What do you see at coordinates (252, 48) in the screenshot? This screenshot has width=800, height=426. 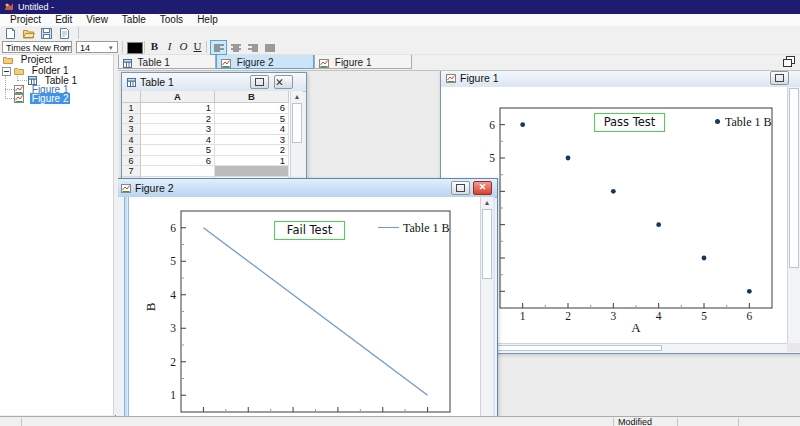 I see `align-right-button` at bounding box center [252, 48].